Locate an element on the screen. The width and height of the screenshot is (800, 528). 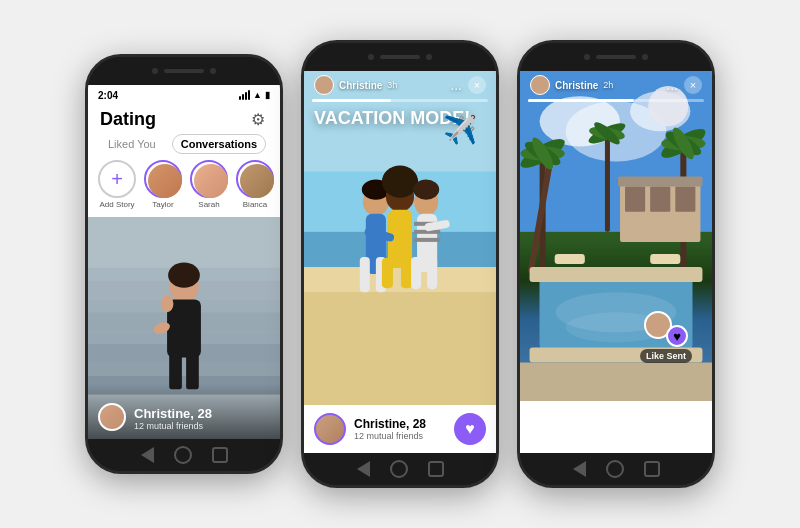
phone-3-top-bar is located at coordinates (616, 57).